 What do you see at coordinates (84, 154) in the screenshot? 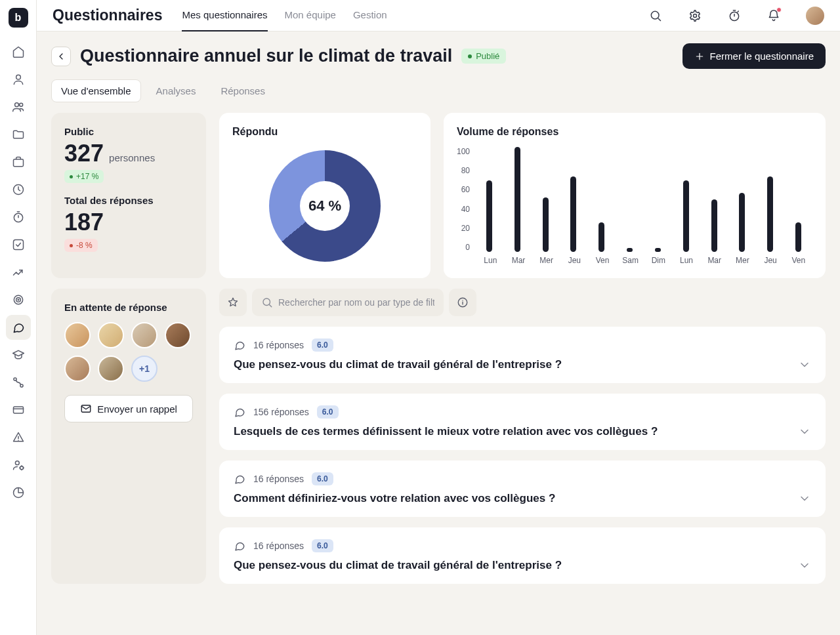
I see `stat-public-value: 327` at bounding box center [84, 154].